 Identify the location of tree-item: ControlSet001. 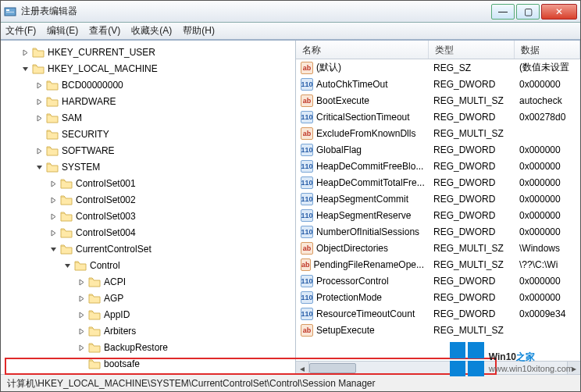
(148, 184).